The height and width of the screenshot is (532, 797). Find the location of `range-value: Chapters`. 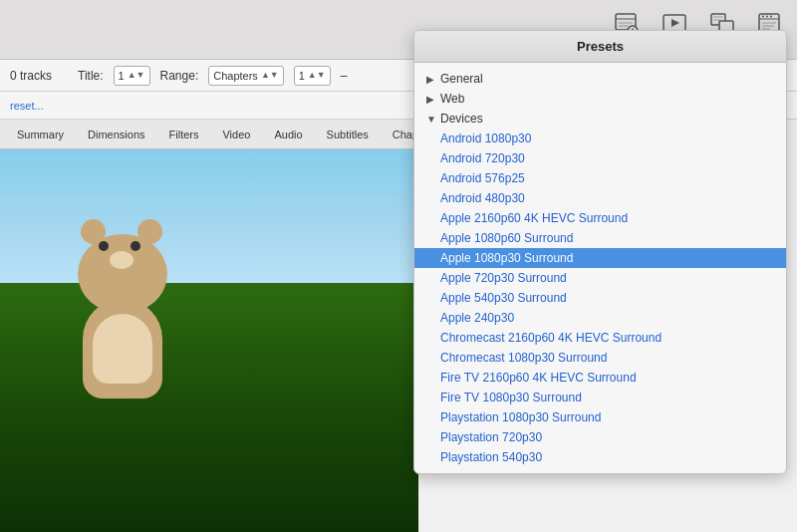

range-value: Chapters is located at coordinates (235, 76).